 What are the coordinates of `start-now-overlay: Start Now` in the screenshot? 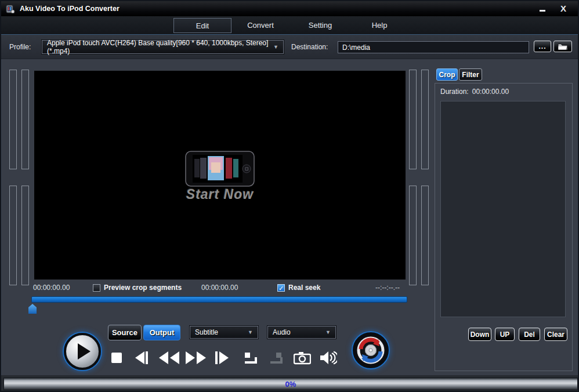 It's located at (220, 195).